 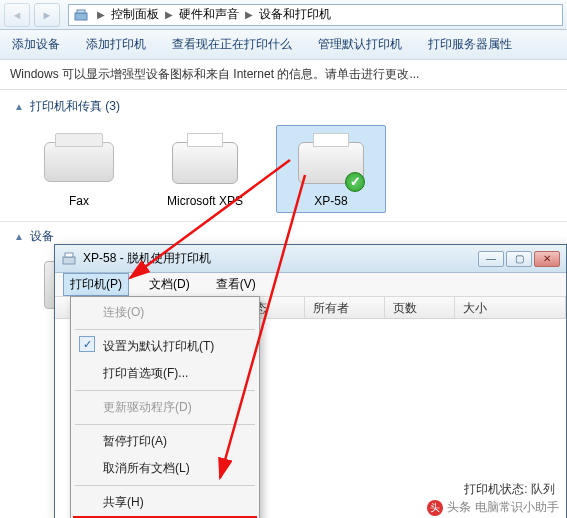 What do you see at coordinates (165, 408) in the screenshot?
I see `menu-update-driver: 更新驱动程序(D)` at bounding box center [165, 408].